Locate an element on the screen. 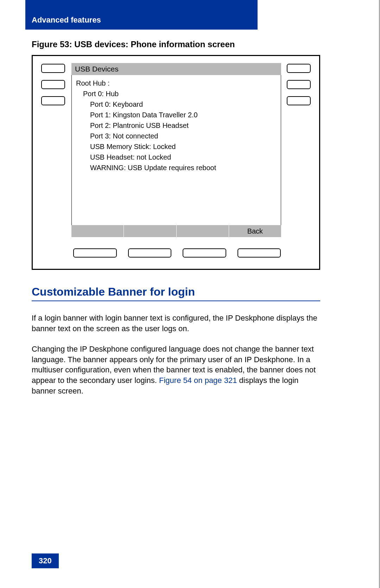 This screenshot has height=588, width=380. chapter-header: Advanced features is located at coordinates (141, 15).